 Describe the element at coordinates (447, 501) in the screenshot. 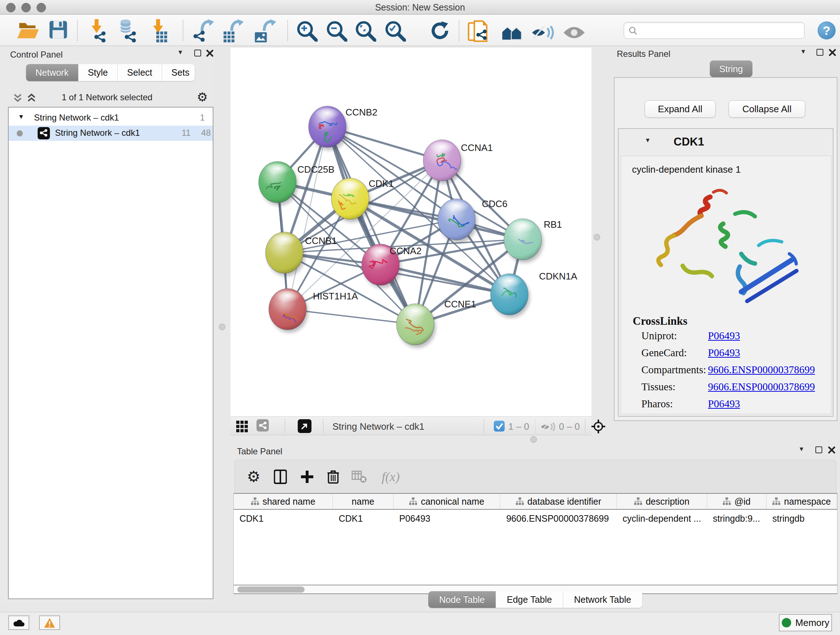

I see `column-header-canonical-name: canonical name` at that location.